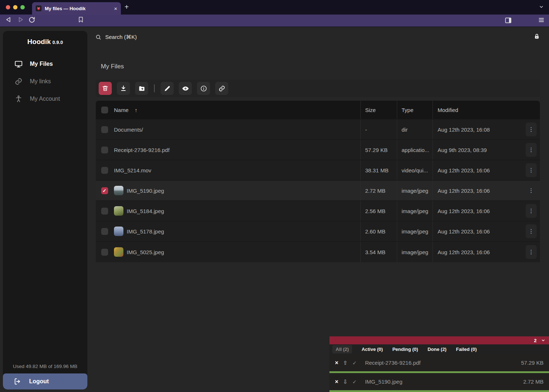 This screenshot has width=549, height=392. Describe the element at coordinates (15, 7) in the screenshot. I see `window-minimize-button` at that location.